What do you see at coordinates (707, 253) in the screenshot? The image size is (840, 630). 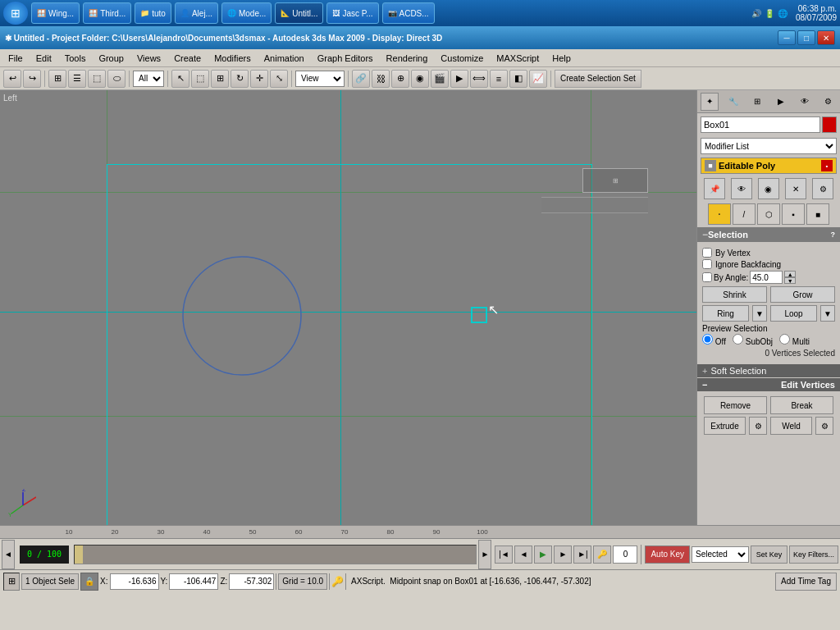 I see `by-vertex-checkbox` at bounding box center [707, 253].